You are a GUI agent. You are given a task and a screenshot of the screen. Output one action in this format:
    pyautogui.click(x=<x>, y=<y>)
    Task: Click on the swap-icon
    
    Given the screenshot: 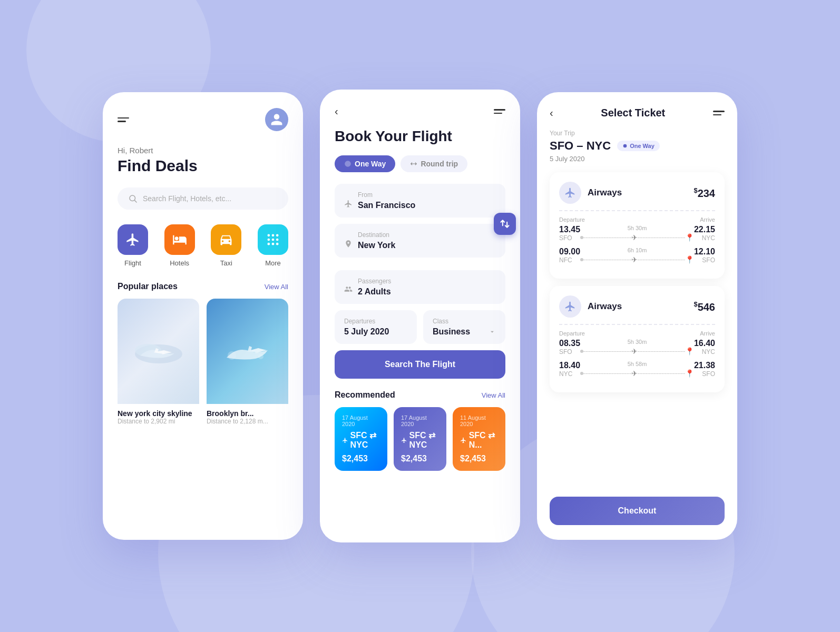 What is the action you would take?
    pyautogui.click(x=505, y=224)
    